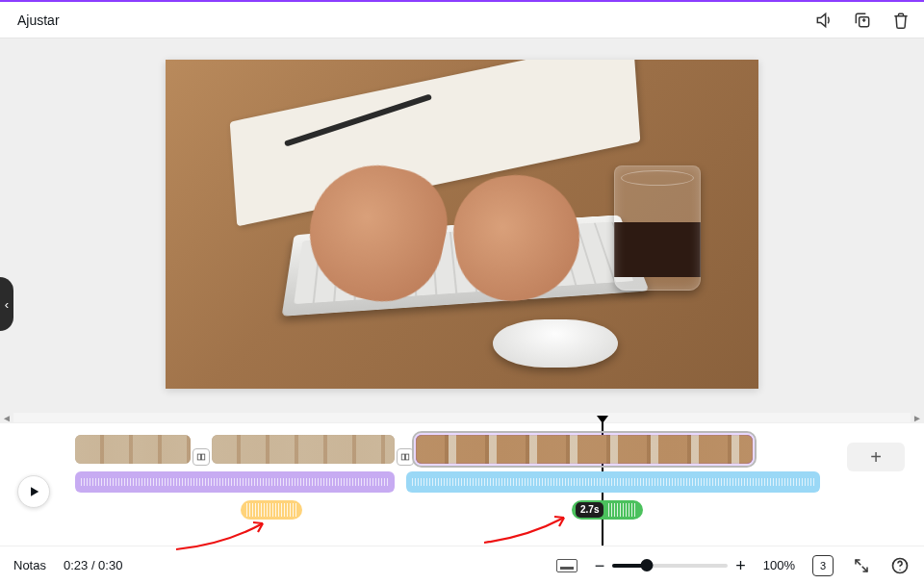 The width and height of the screenshot is (924, 584). I want to click on sfx-clip-green: 2.7s, so click(607, 510).